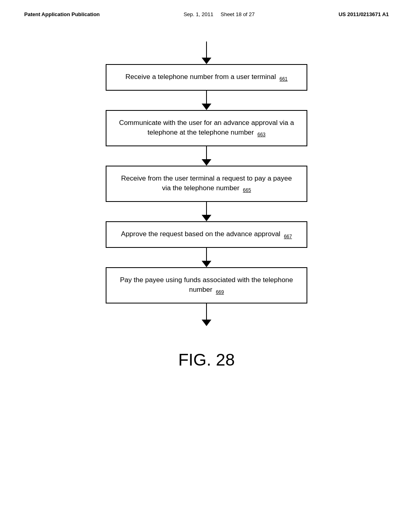 The image size is (413, 532). I want to click on flow-box-669: Pay the payee using funds associated wit…, so click(206, 285).